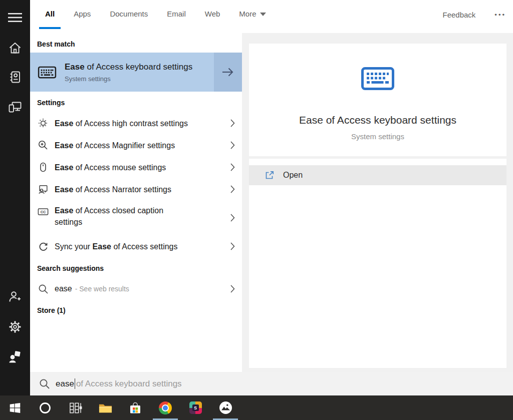 This screenshot has height=420, width=513. What do you see at coordinates (225, 407) in the screenshot?
I see `photos-icon` at bounding box center [225, 407].